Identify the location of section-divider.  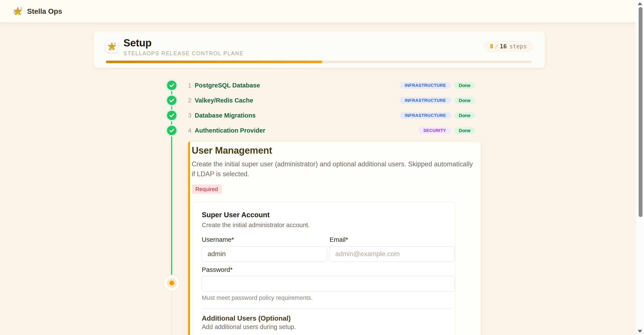
(327, 309).